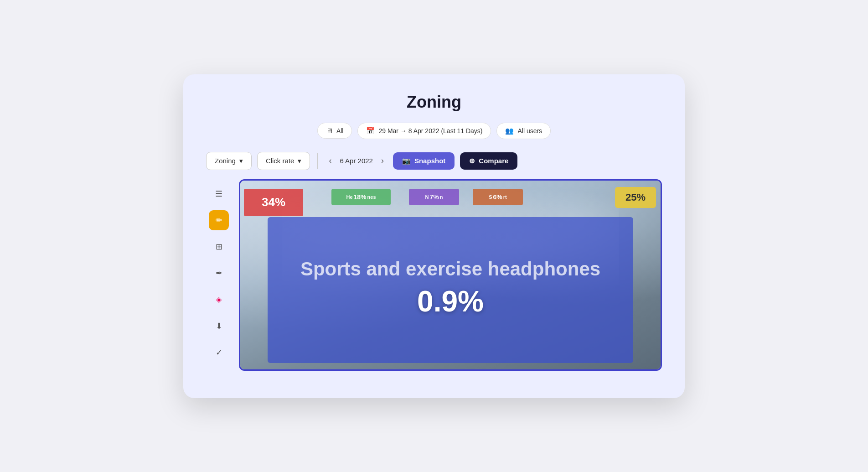 The height and width of the screenshot is (472, 868). I want to click on compare-button: ⊕ Compare, so click(489, 161).